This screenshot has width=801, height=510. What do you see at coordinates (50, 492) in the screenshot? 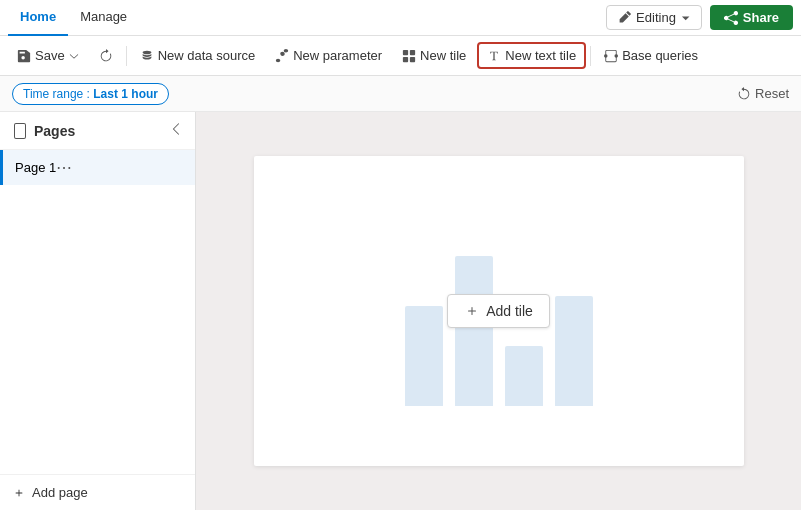
I see `add-page-button: Add page` at bounding box center [50, 492].